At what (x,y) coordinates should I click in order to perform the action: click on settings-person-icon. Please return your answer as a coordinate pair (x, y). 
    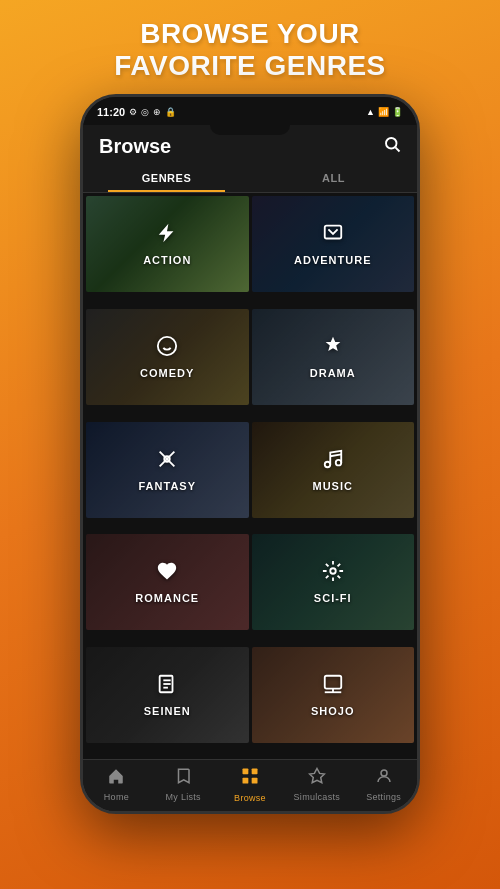
    Looking at the image, I should click on (384, 778).